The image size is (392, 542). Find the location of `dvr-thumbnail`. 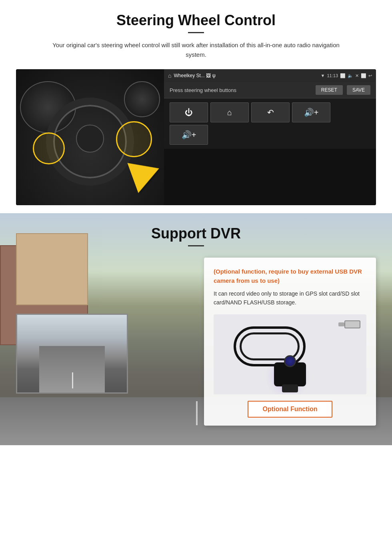

dvr-thumbnail is located at coordinates (72, 354).